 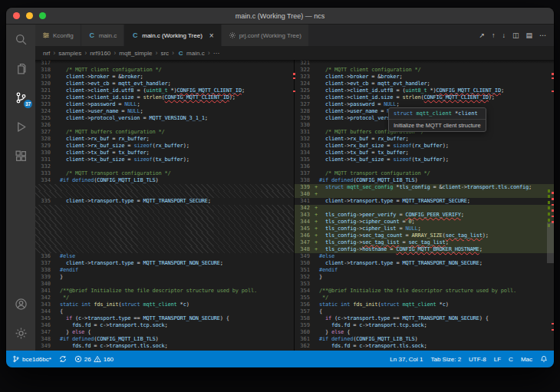 I want to click on code-line: 345+ tls_config->cipher_list = NULL;, so click(x=424, y=229).